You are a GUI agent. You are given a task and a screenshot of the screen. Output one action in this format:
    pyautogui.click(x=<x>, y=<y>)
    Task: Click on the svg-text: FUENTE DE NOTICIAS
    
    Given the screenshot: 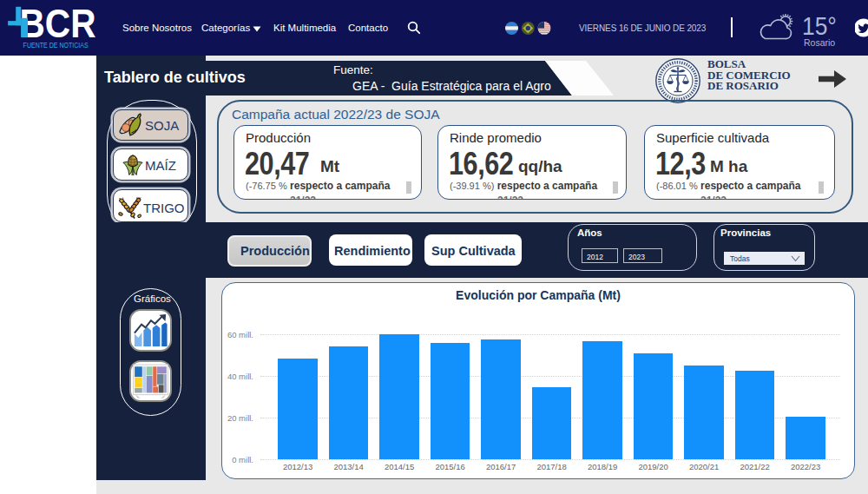 What is the action you would take?
    pyautogui.click(x=56, y=45)
    